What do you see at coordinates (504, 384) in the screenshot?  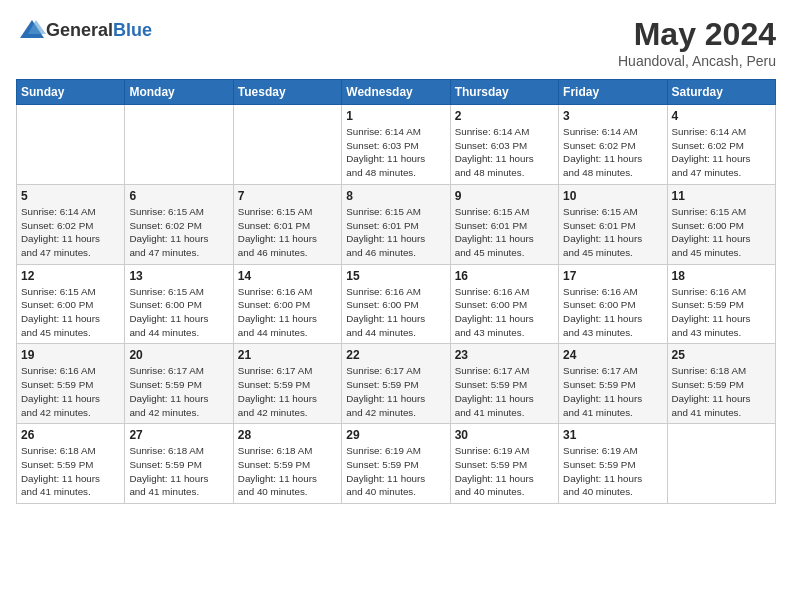 I see `calendar-day-cell: 23Sunrise: 6:17 AMSunset: 5:59 PMDayligh…` at bounding box center [504, 384].